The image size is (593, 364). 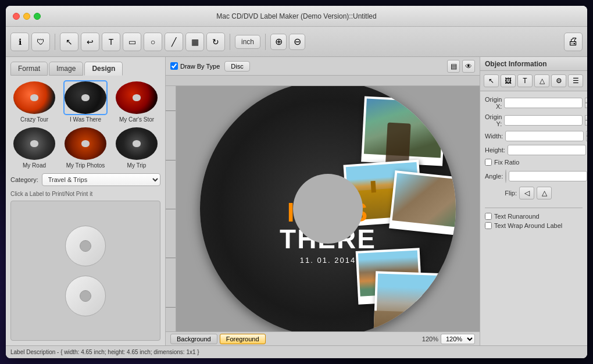 I want to click on parliament-tower, so click(x=373, y=187).